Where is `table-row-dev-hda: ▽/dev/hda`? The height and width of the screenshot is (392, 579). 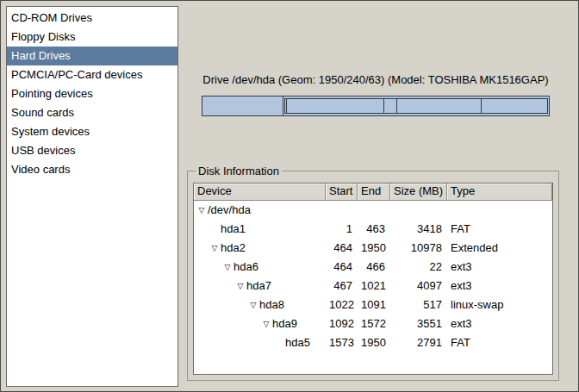
table-row-dev-hda: ▽/dev/hda is located at coordinates (373, 210).